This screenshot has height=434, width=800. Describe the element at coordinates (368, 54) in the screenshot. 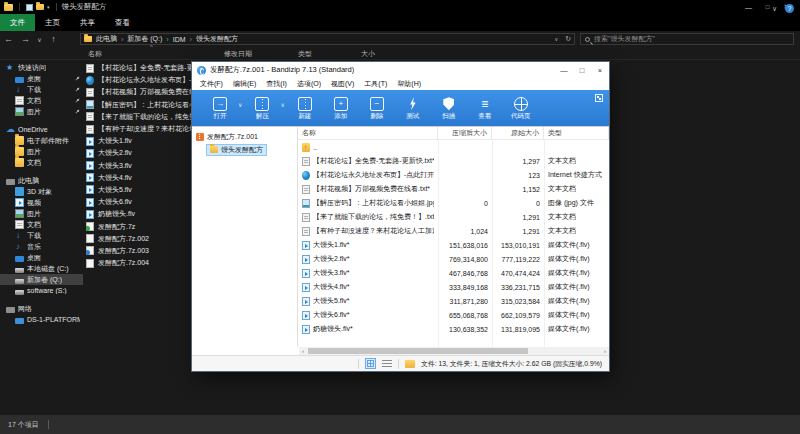

I see `column-header-size: 大小` at that location.